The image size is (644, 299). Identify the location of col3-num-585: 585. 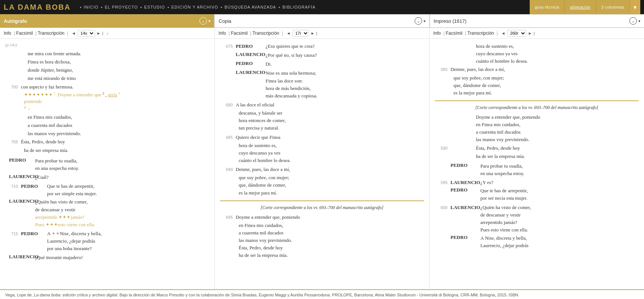
(443, 69).